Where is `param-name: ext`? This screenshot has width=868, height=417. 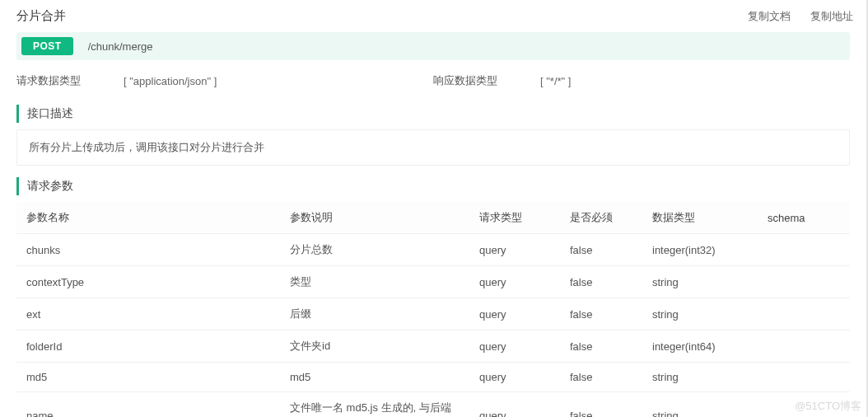 param-name: ext is located at coordinates (148, 315).